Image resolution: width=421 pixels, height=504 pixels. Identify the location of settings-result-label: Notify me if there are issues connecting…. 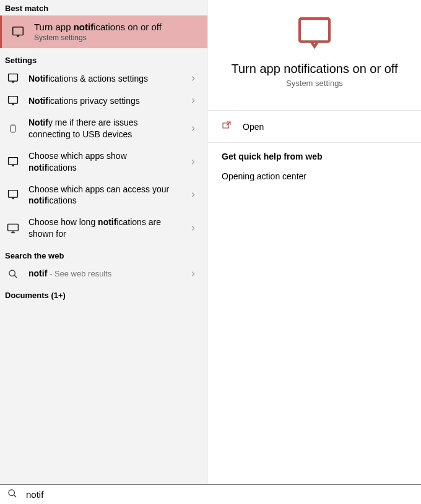
(105, 129).